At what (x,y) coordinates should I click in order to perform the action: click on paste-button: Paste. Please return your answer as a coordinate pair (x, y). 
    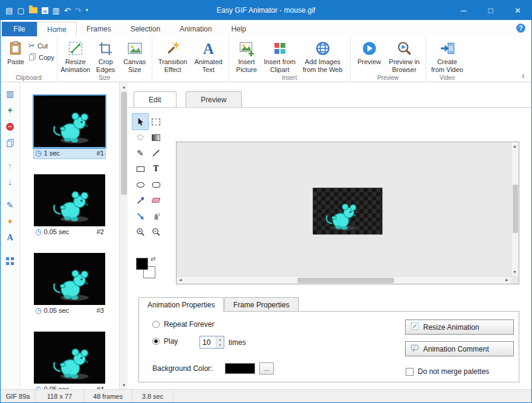
    Looking at the image, I should click on (16, 53).